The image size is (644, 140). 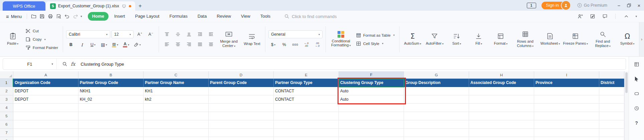 What do you see at coordinates (637, 94) in the screenshot?
I see `shapes-button` at bounding box center [637, 94].